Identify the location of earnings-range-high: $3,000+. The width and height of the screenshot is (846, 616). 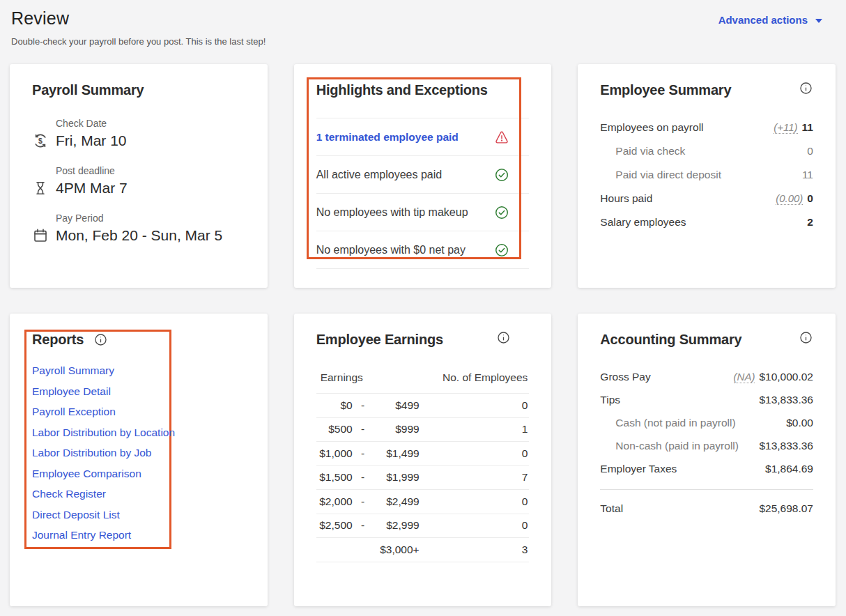
(397, 550).